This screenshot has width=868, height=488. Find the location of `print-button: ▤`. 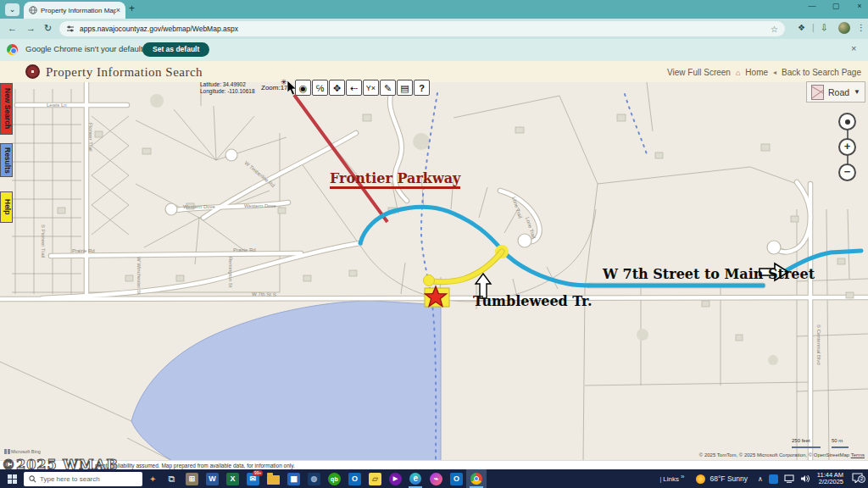

print-button: ▤ is located at coordinates (405, 88).